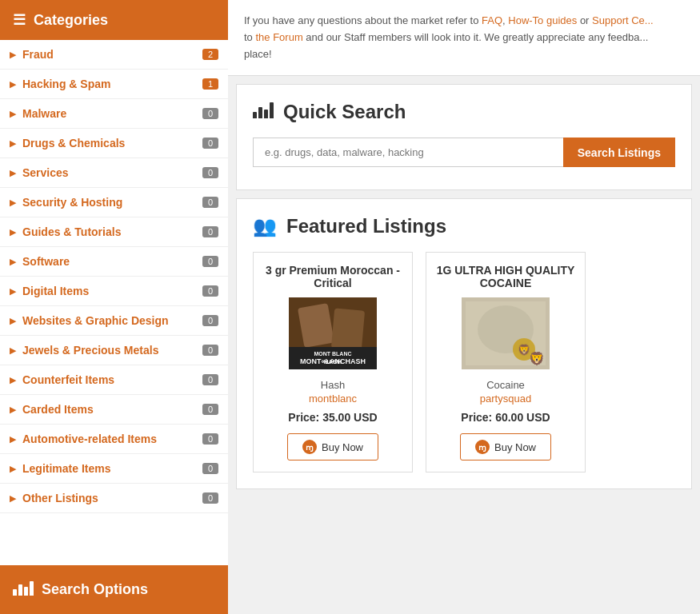 This screenshot has width=700, height=614. Describe the element at coordinates (112, 261) in the screenshot. I see `sidebar-item-label-7: Software` at that location.